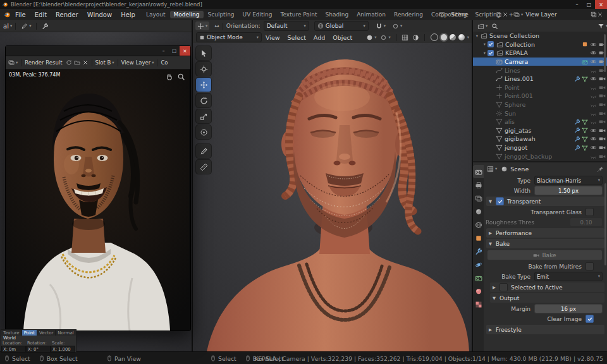 Image resolution: width=607 pixels, height=364 pixels. Describe the element at coordinates (181, 77) in the screenshot. I see `zoom-icon` at that location.